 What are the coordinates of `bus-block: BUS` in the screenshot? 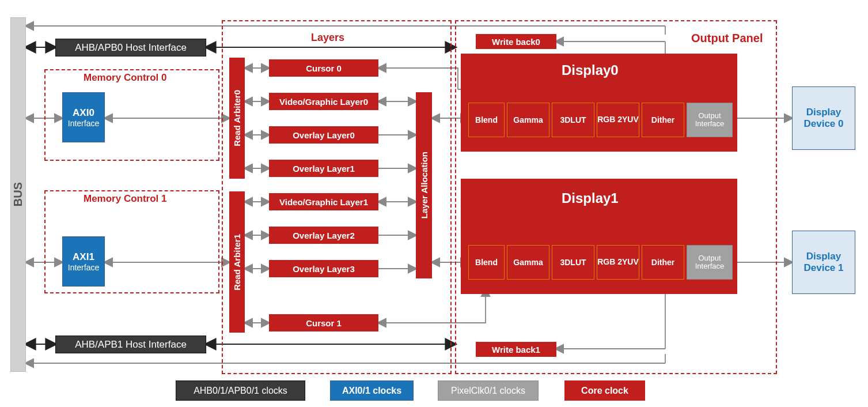 It's located at (18, 195).